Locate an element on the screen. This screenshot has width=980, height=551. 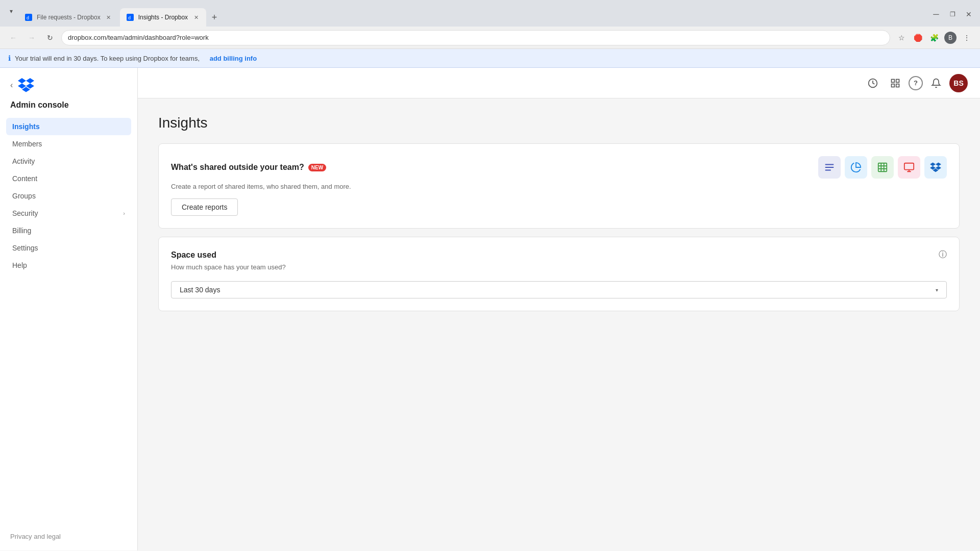
address-url: dropbox.com/team/admin/dashboard?role=wo… is located at coordinates (476, 38).